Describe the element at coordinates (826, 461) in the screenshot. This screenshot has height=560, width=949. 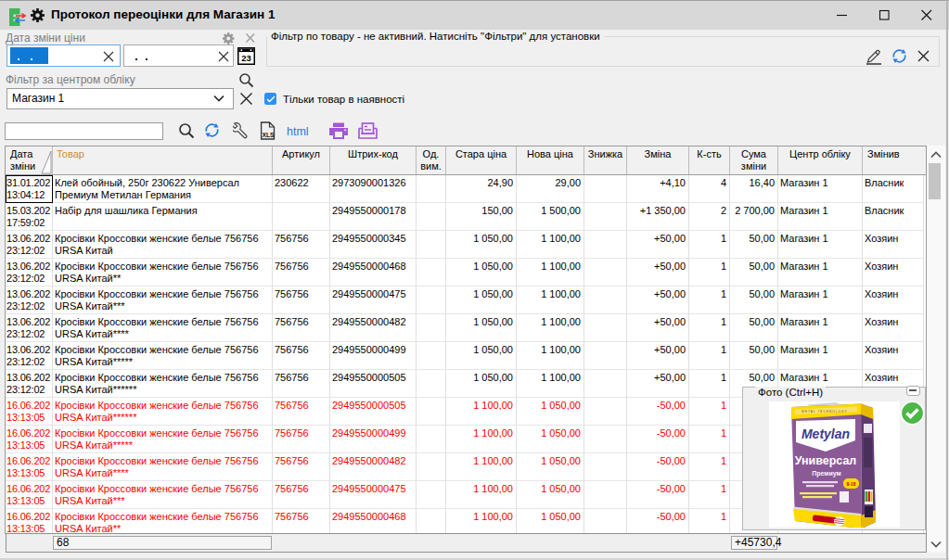
I see `svg-text: Универсал` at that location.